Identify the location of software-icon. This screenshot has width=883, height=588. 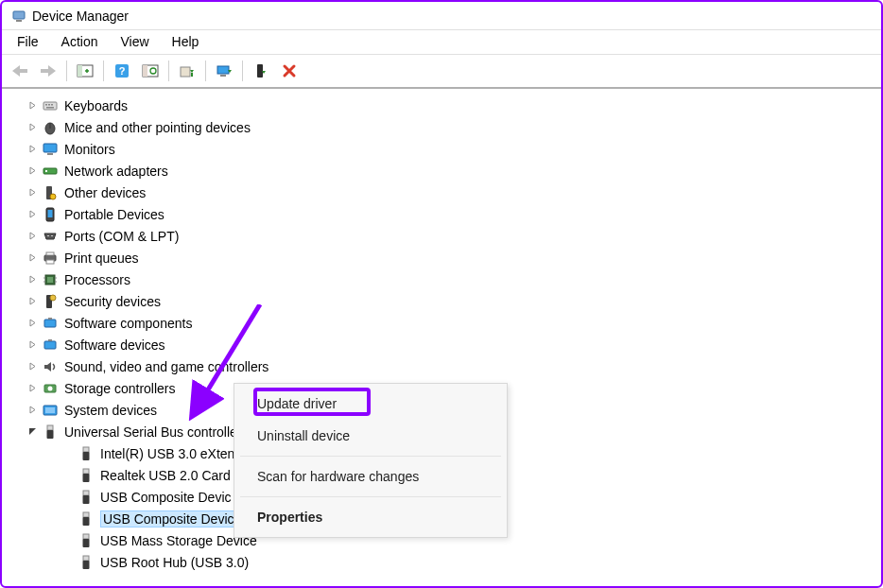
(50, 345).